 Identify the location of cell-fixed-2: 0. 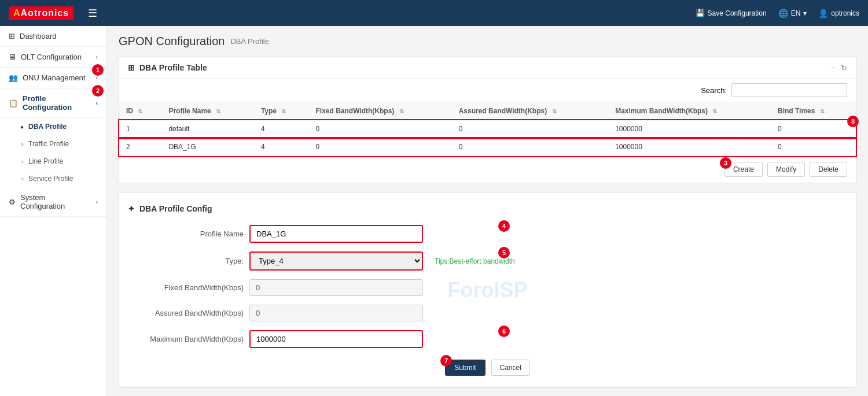
(380, 147).